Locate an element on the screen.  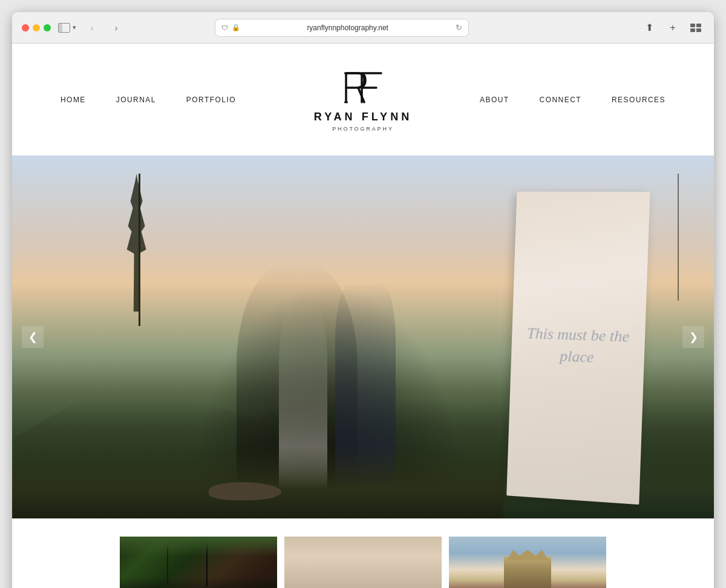
logo-name: RYAN FLYNN is located at coordinates (363, 117).